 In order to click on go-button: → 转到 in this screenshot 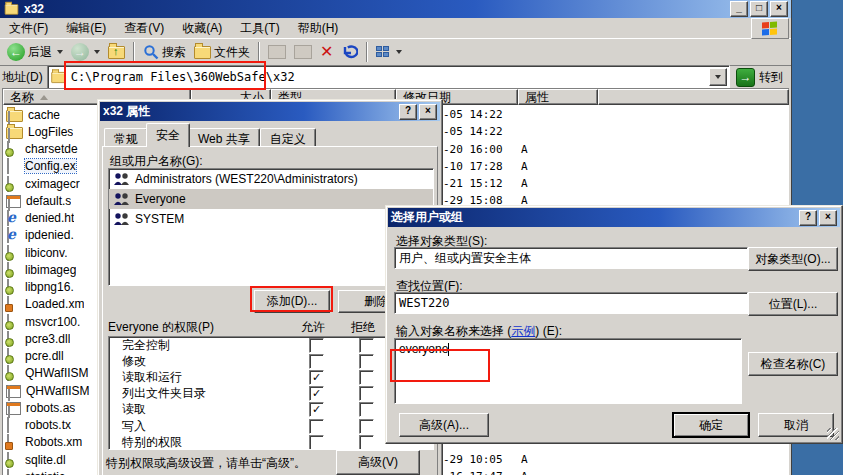, I will do `click(762, 78)`.